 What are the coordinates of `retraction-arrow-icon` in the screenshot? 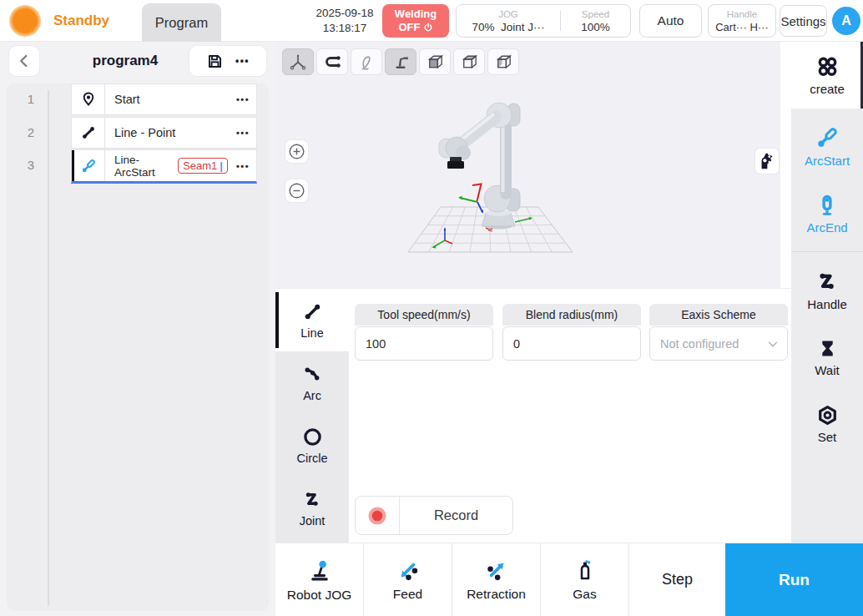 It's located at (497, 570).